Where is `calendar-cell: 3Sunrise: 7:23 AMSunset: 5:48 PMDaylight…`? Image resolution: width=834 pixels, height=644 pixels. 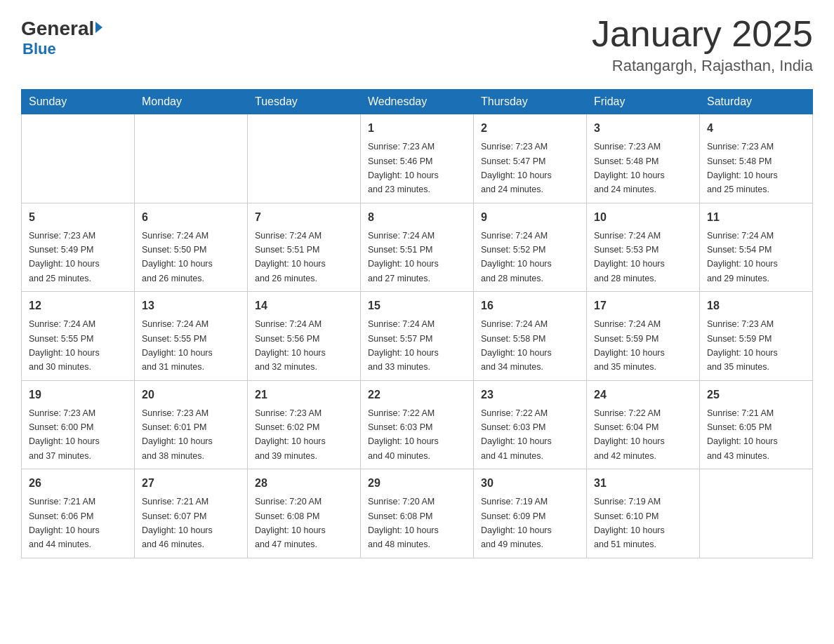 calendar-cell: 3Sunrise: 7:23 AMSunset: 5:48 PMDaylight… is located at coordinates (643, 159).